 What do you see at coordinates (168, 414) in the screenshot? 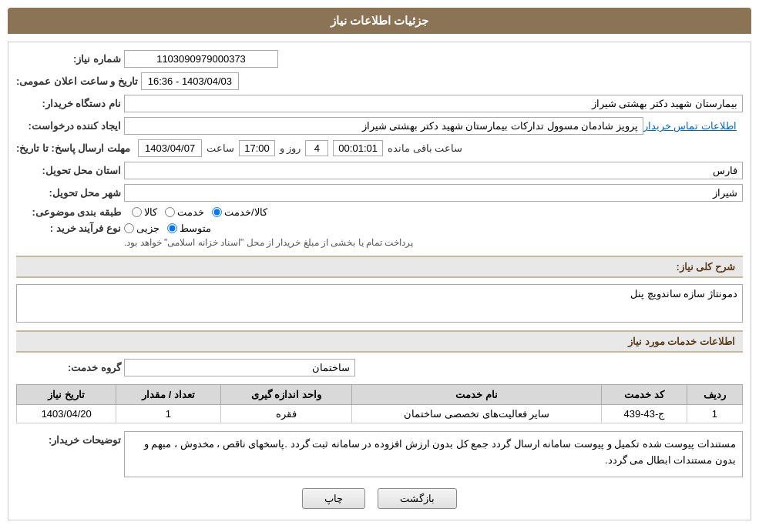
I see `cell-tedad: 1` at bounding box center [168, 414].